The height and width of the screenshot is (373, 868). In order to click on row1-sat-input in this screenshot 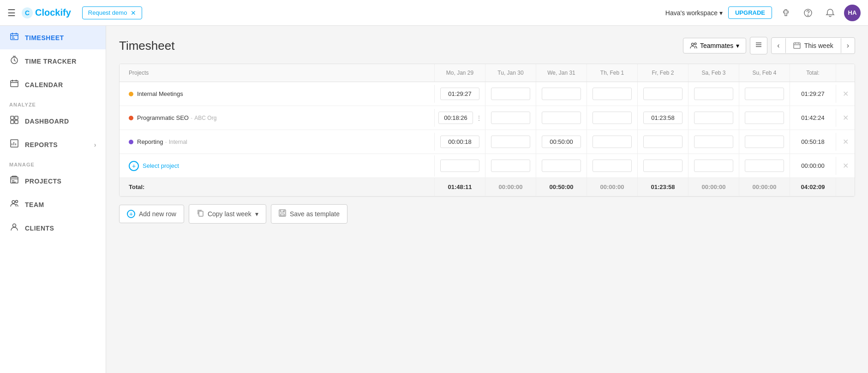, I will do `click(713, 94)`.